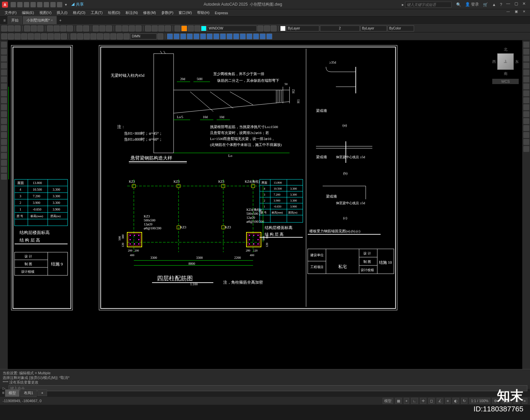 The height and width of the screenshot is (420, 530). What do you see at coordinates (63, 28) in the screenshot?
I see `tool-paste-icon` at bounding box center [63, 28].